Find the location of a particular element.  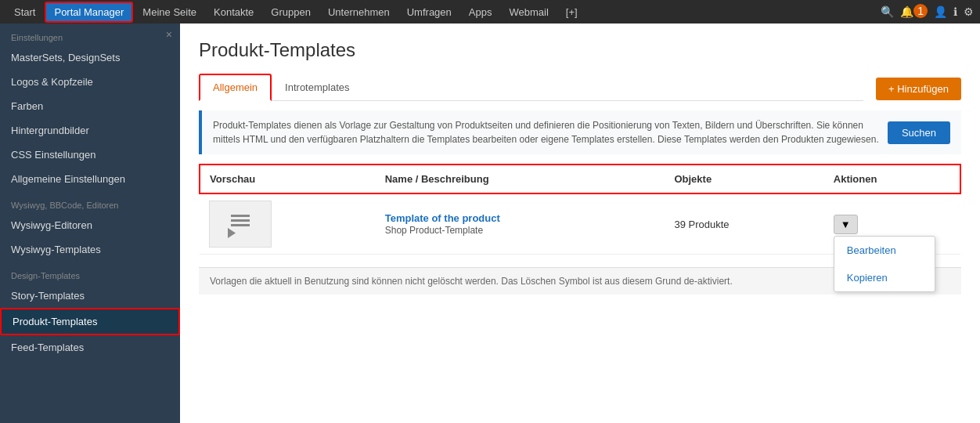

sidebar-item-allgemeine: Allgemeine Einstellungen is located at coordinates (90, 179).